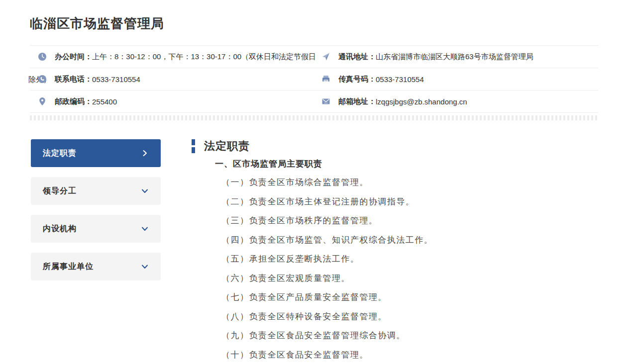 Image resolution: width=627 pixels, height=364 pixels. Describe the element at coordinates (104, 101) in the screenshot. I see `contact-value: 255400` at that location.